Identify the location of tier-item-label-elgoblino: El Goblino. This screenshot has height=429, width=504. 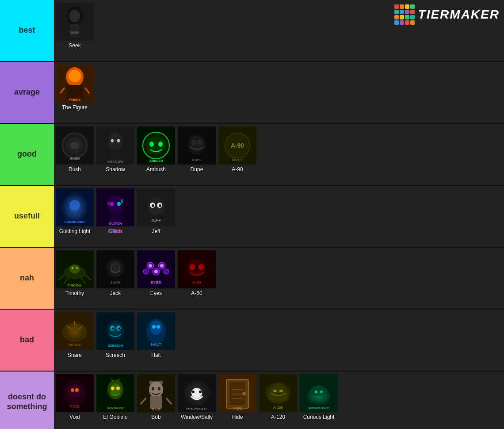
(115, 417).